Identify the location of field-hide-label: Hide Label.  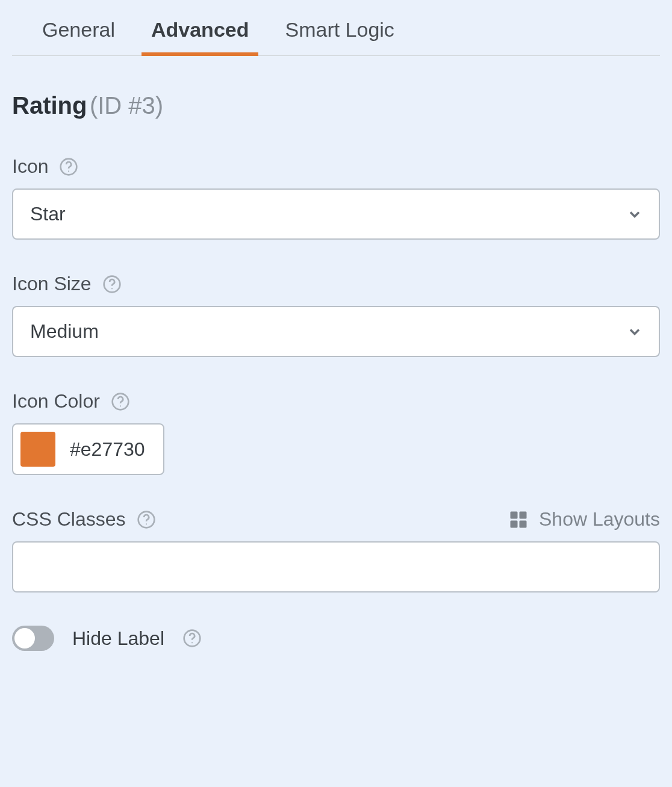
(336, 638).